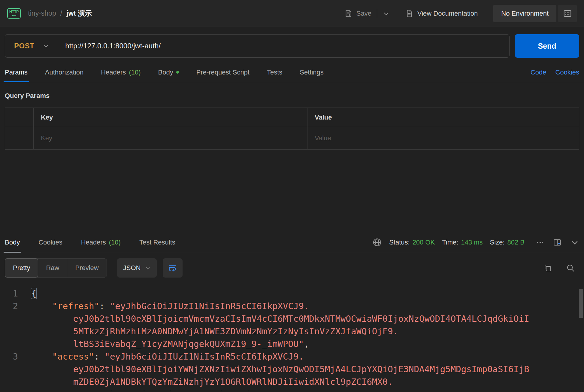  What do you see at coordinates (476, 242) in the screenshot?
I see `response-meta: Status: 200 OK Time: 143 ms Size: 802 B` at bounding box center [476, 242].